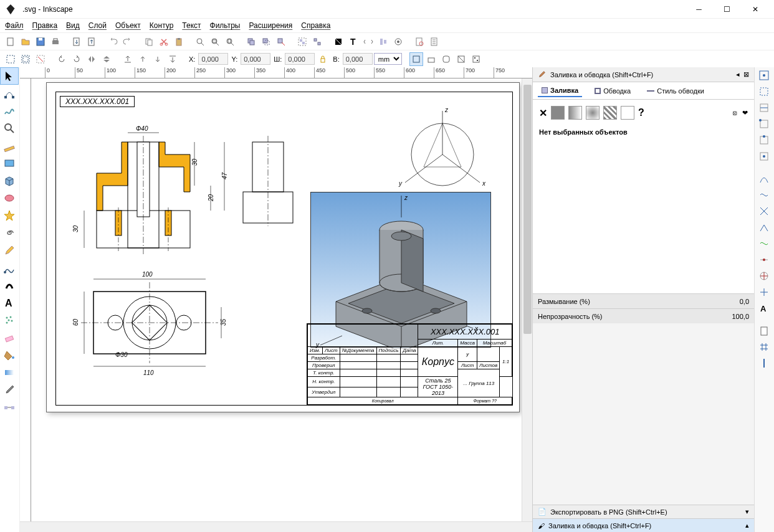 The image size is (774, 532). I want to click on maximize-button: ☐, so click(727, 9).